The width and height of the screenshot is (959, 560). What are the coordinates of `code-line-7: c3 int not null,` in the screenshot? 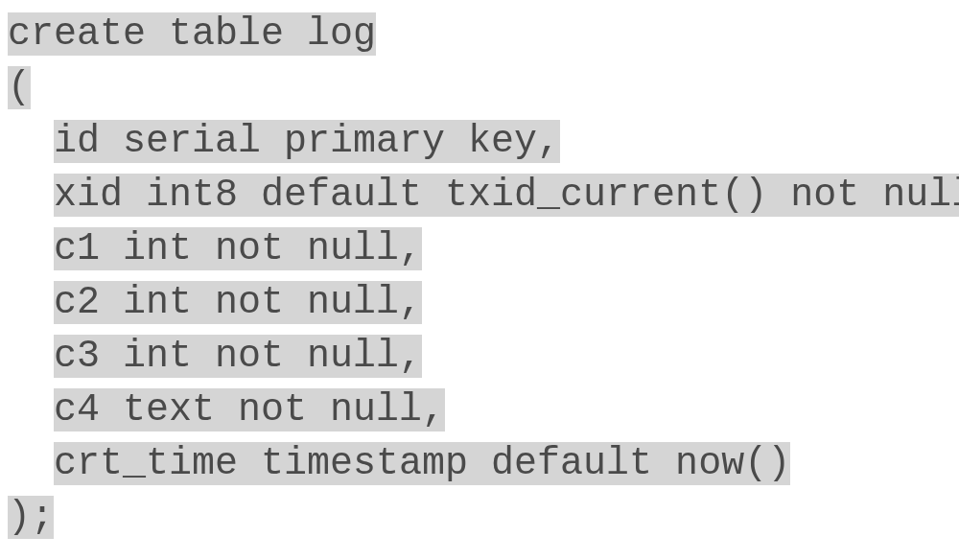 It's located at (480, 357).